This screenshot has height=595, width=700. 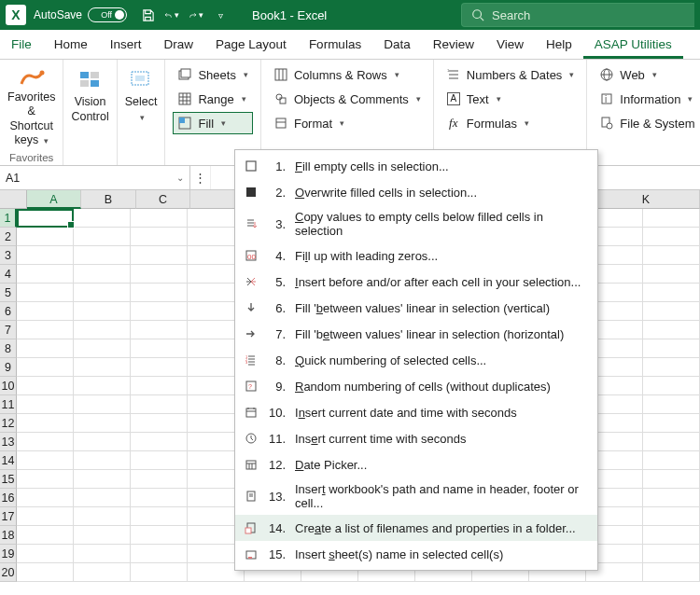 I want to click on row-header: 17, so click(x=8, y=517).